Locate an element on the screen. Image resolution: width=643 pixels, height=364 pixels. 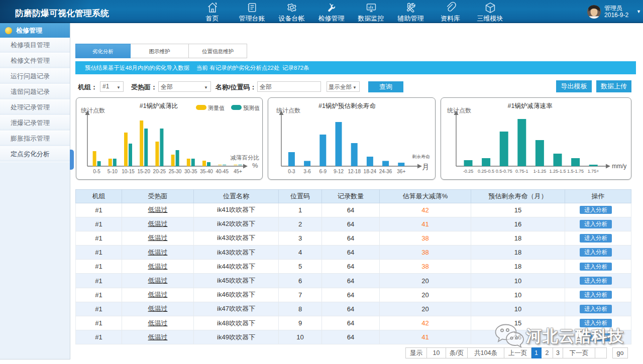
svg-text: 1.5-1.75 is located at coordinates (576, 171).